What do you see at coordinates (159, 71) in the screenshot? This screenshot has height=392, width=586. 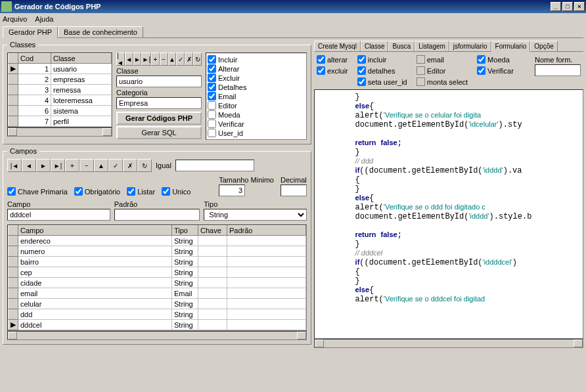 I see `classe-label: Classe` at bounding box center [159, 71].